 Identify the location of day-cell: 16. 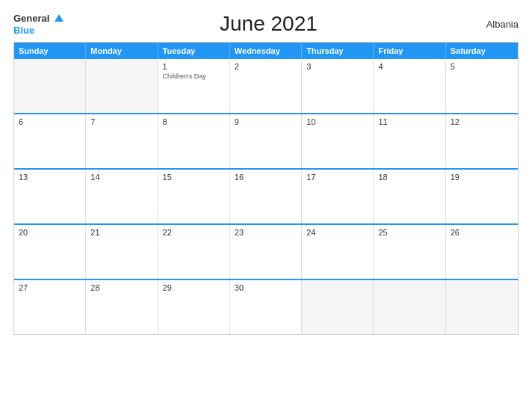
(266, 197).